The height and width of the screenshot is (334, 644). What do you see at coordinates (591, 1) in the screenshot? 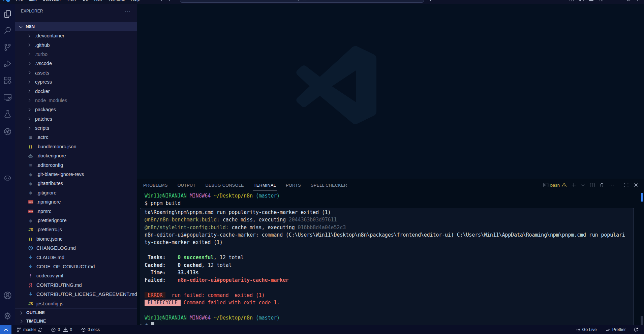
I see `toggle-bottom-panel-icon` at bounding box center [591, 1].